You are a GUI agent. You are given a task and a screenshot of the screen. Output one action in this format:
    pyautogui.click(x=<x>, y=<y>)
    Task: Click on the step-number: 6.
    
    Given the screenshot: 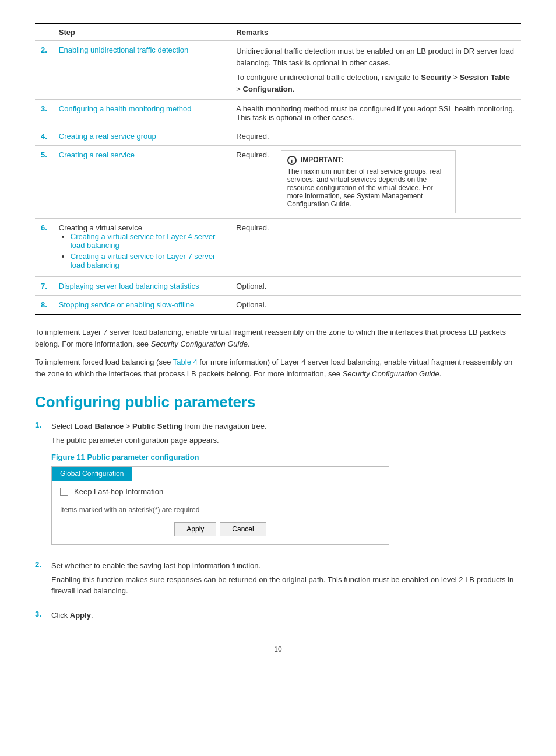 What is the action you would take?
    pyautogui.click(x=44, y=248)
    